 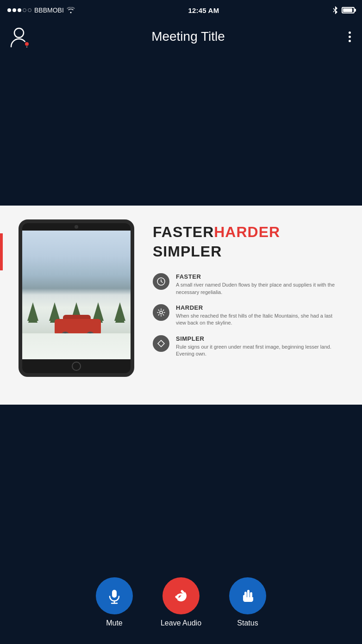 What do you see at coordinates (76, 366) in the screenshot?
I see `tablet-home-button` at bounding box center [76, 366].